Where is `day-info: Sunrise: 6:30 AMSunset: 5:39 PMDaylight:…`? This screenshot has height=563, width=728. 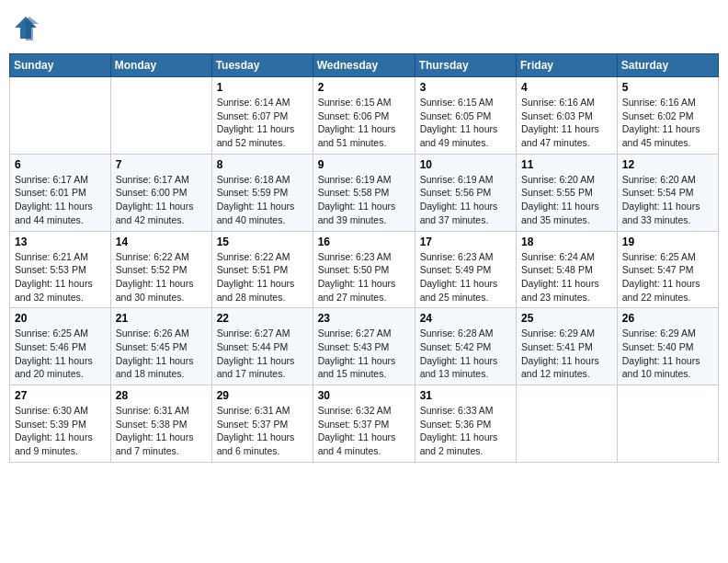
day-info: Sunrise: 6:30 AMSunset: 5:39 PMDaylight:… is located at coordinates (61, 431).